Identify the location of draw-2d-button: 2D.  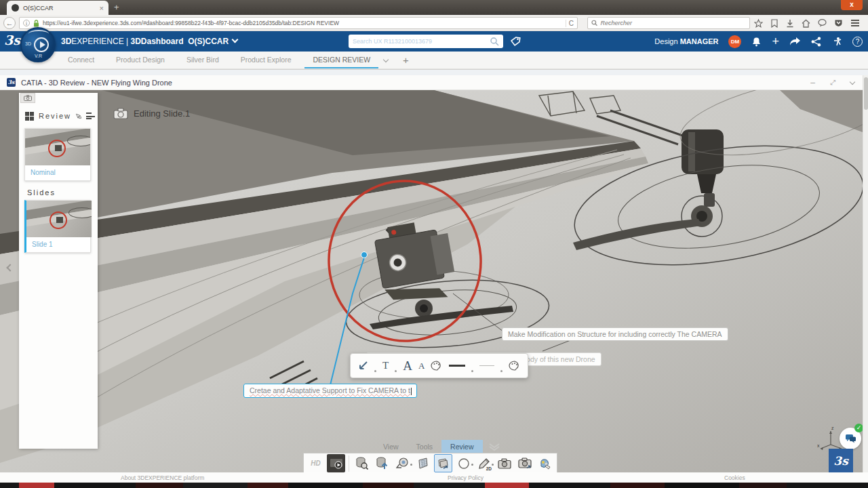
(484, 464).